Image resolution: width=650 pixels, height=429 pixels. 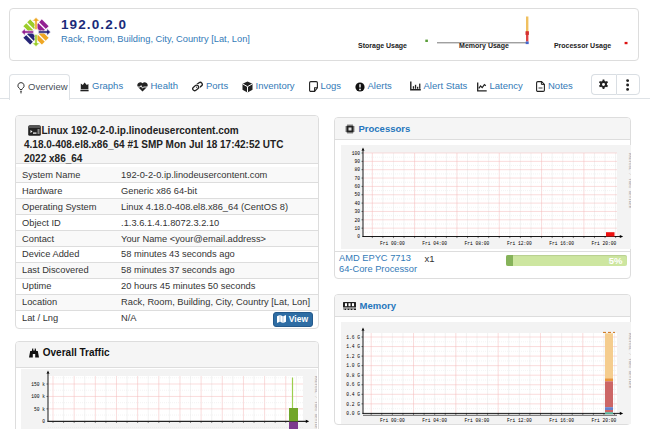 I want to click on svg-text: 0.2 G, so click(x=353, y=404).